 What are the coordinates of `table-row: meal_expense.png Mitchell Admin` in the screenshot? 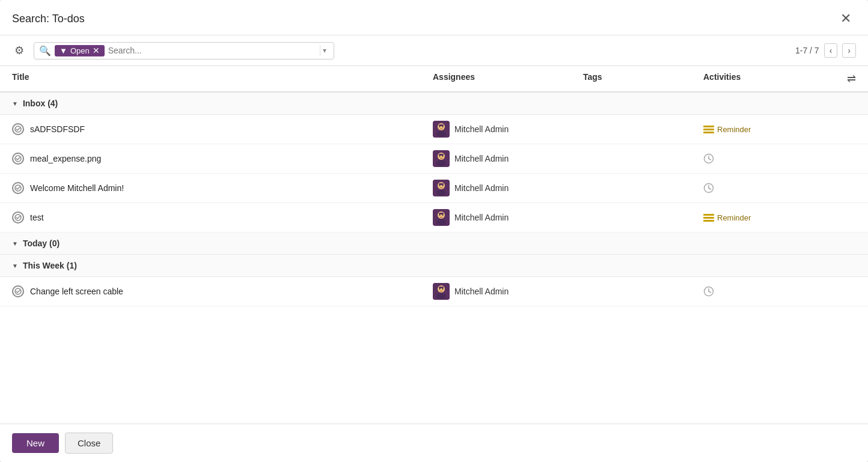 It's located at (434, 159).